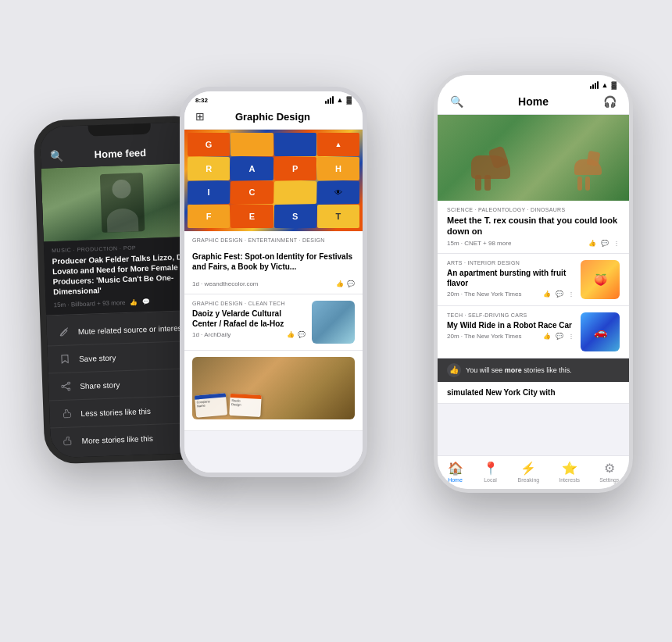 This screenshot has height=642, width=672. I want to click on article-right-2-thumb: 🚗, so click(600, 332).